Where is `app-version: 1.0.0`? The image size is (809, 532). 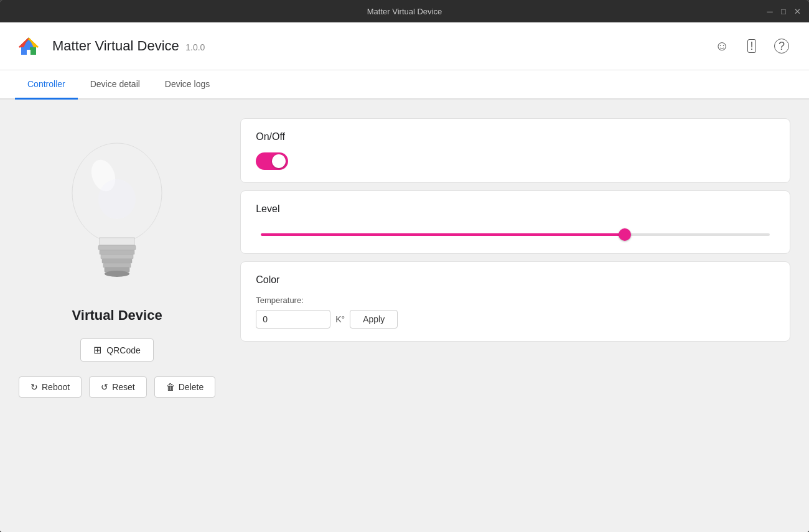 app-version: 1.0.0 is located at coordinates (195, 47).